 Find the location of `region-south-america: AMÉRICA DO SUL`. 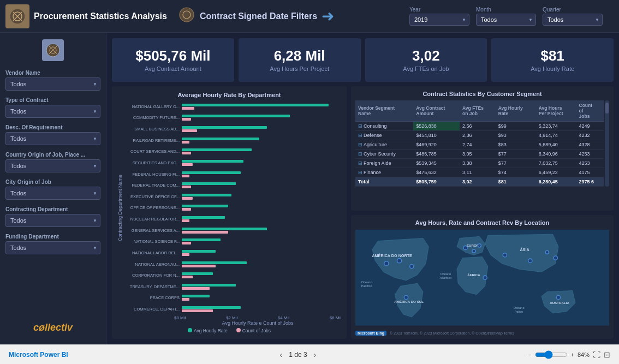

region-south-america: AMÉRICA DO SUL is located at coordinates (409, 301).